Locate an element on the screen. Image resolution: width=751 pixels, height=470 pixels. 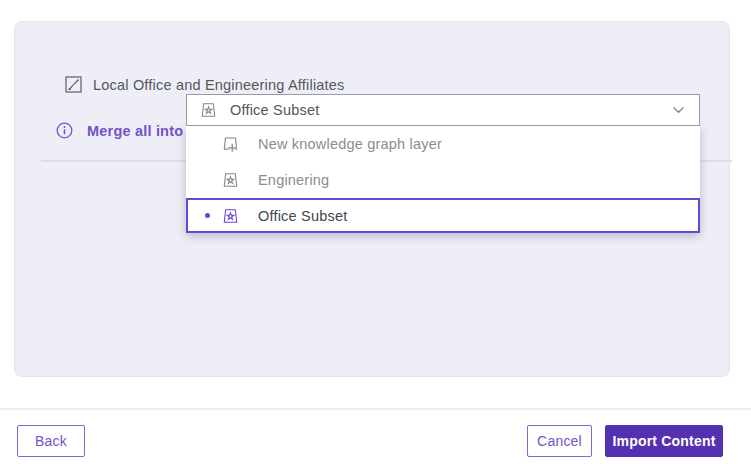
dropdown-option-office-subset: Office Subset is located at coordinates (443, 216).